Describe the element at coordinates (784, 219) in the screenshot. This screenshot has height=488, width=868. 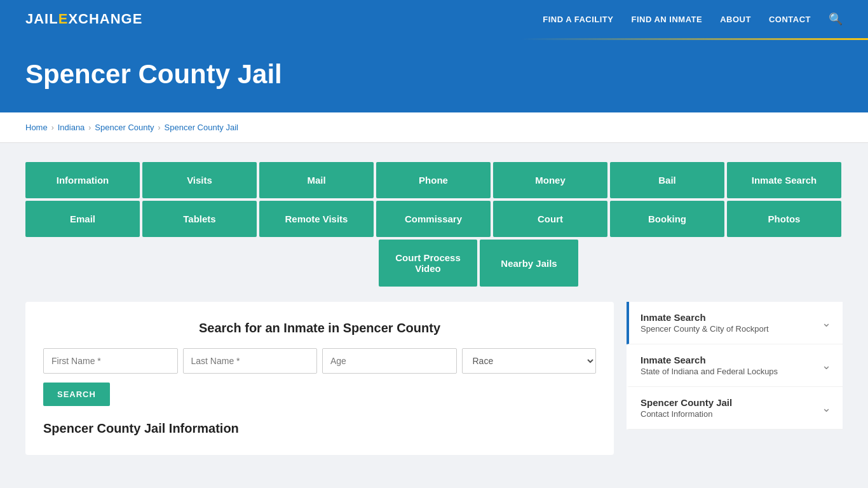
I see `btn-photos: Photos` at that location.